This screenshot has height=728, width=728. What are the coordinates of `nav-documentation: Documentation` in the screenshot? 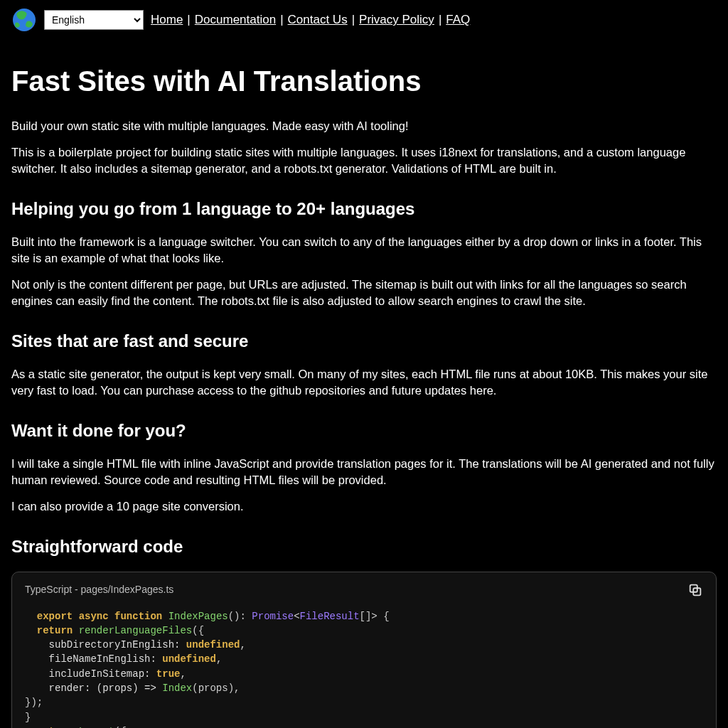 It's located at (235, 20).